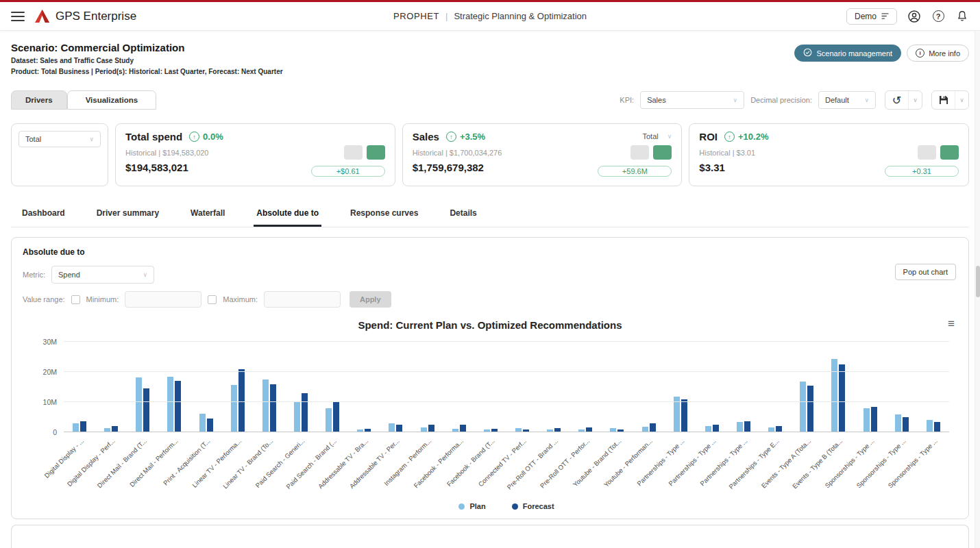 The width and height of the screenshot is (980, 548). Describe the element at coordinates (925, 272) in the screenshot. I see `pop-out-chart-button: Pop out chart` at that location.